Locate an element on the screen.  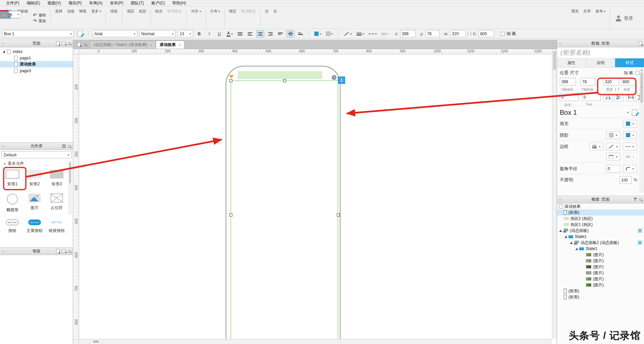
outline-row-state1-inner: State1 is located at coordinates (600, 249).